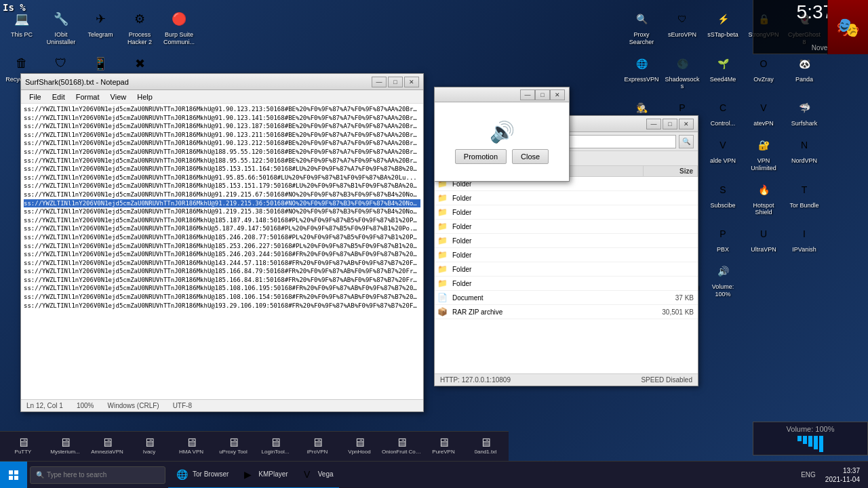  Describe the element at coordinates (723, 27) in the screenshot. I see `desktop-icon-right-2: ⚡ sSTap-beta` at that location.